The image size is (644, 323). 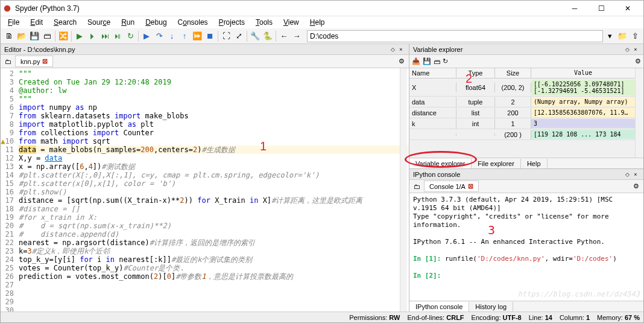 What do you see at coordinates (374, 318) in the screenshot?
I see `status-permissions: Permissions: RW` at bounding box center [374, 318].